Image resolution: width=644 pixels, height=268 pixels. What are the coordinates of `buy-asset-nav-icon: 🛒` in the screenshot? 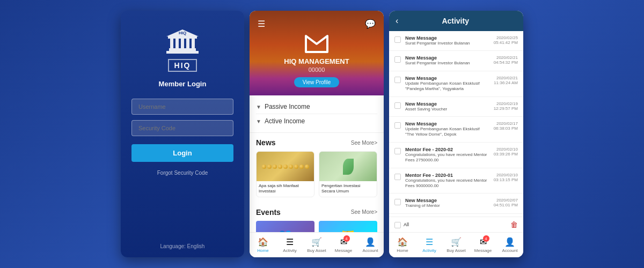 It's located at (317, 242).